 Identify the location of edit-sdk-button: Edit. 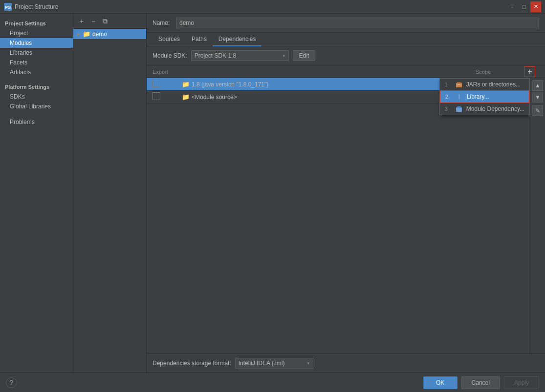
(304, 56).